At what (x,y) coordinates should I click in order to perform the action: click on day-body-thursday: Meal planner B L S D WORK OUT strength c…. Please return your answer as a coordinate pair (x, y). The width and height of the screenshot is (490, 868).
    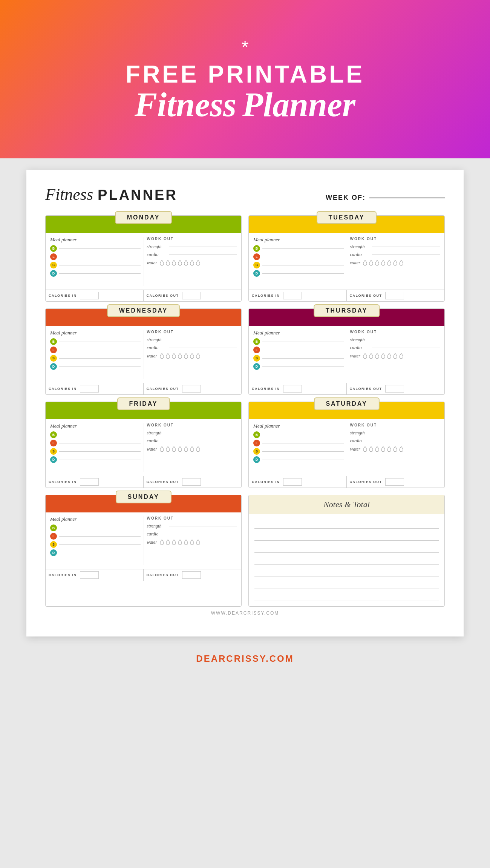
    Looking at the image, I should click on (347, 353).